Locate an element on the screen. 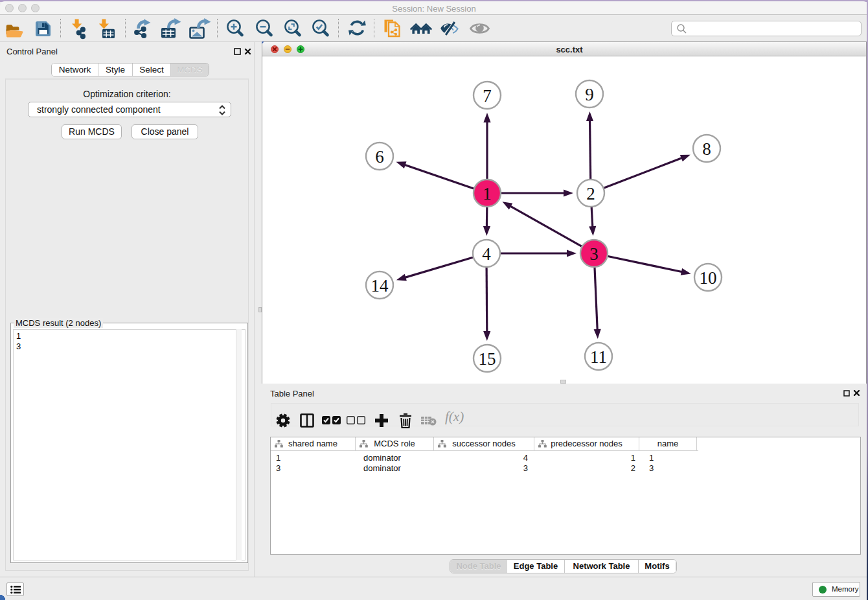 Image resolution: width=868 pixels, height=600 pixels. svg-text: 4 is located at coordinates (486, 254).